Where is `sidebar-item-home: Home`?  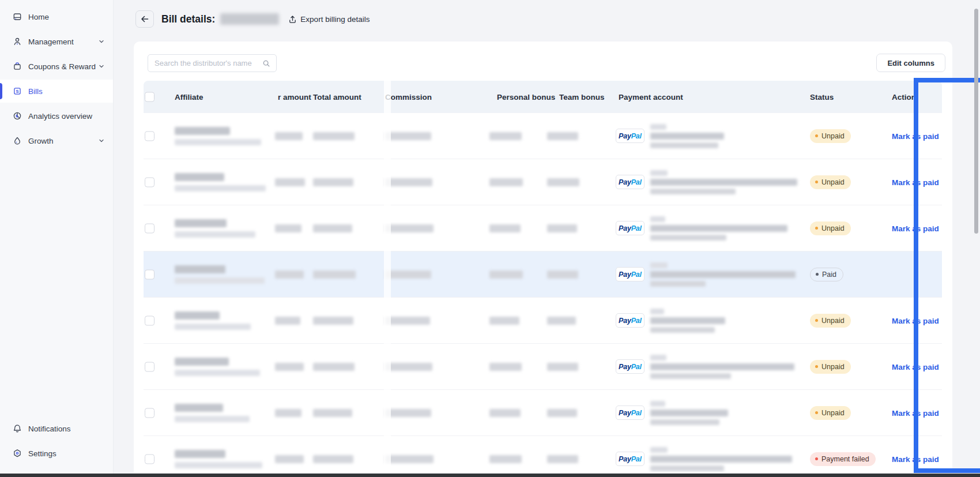
sidebar-item-home: Home is located at coordinates (56, 17).